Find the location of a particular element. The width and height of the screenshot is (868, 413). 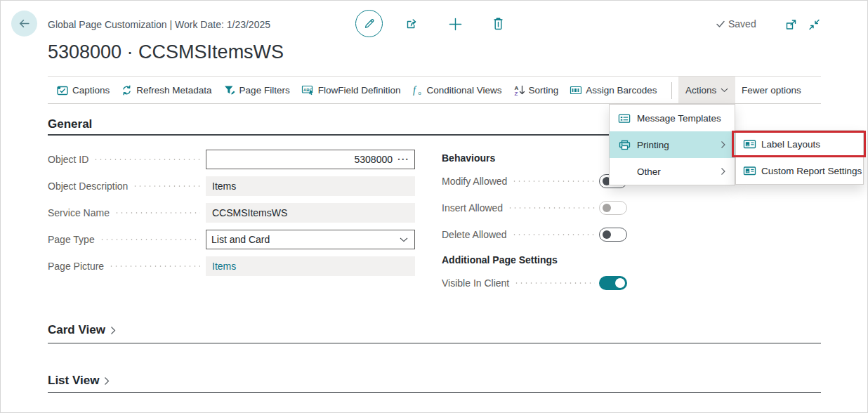

toolbar-conditional-views-button: fo Conditional Views is located at coordinates (456, 90).